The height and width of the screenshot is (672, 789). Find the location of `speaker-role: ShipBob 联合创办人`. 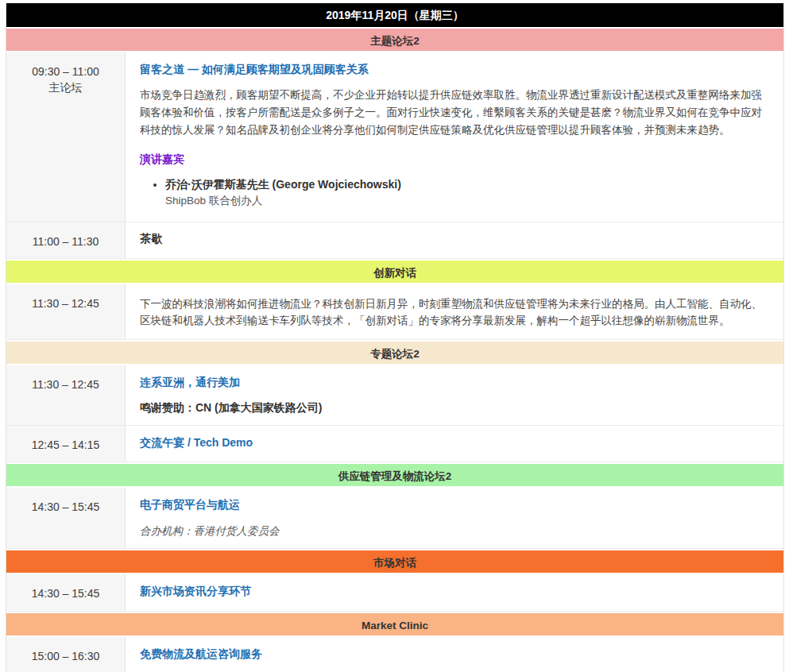

speaker-role: ShipBob 联合创办人 is located at coordinates (214, 200).